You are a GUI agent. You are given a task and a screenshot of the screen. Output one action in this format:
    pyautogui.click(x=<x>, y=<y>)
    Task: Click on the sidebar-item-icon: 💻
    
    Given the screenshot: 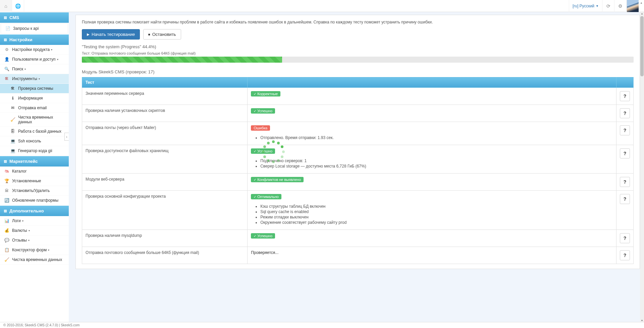 What is the action you would take?
    pyautogui.click(x=13, y=141)
    